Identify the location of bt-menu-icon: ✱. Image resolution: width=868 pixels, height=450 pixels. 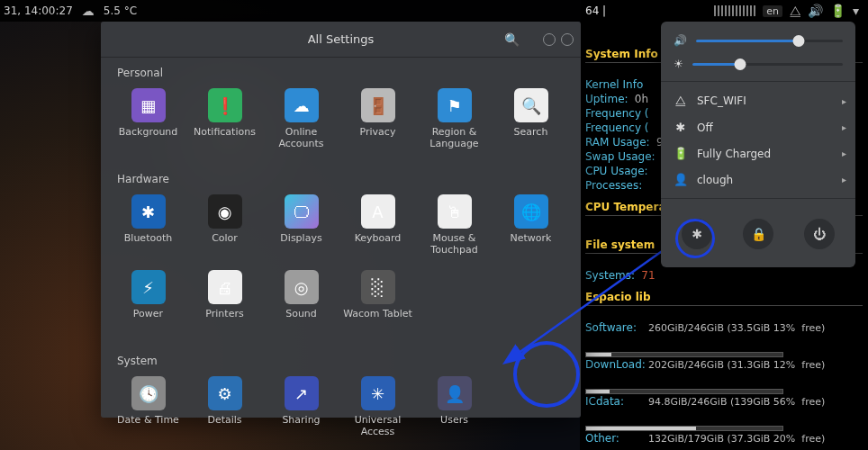
(681, 128).